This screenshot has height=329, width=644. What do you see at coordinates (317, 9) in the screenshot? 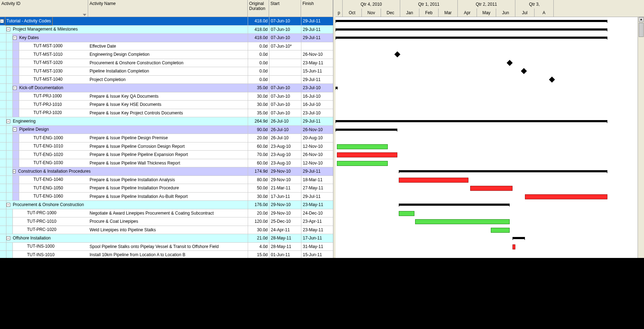
I see `col-finish: Finish` at bounding box center [317, 9].